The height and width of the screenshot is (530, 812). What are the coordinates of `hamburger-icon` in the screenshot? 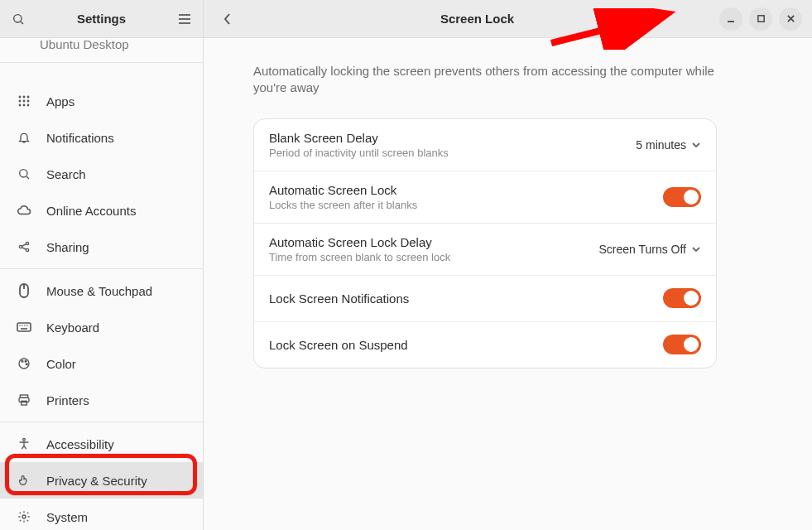 It's located at (185, 19).